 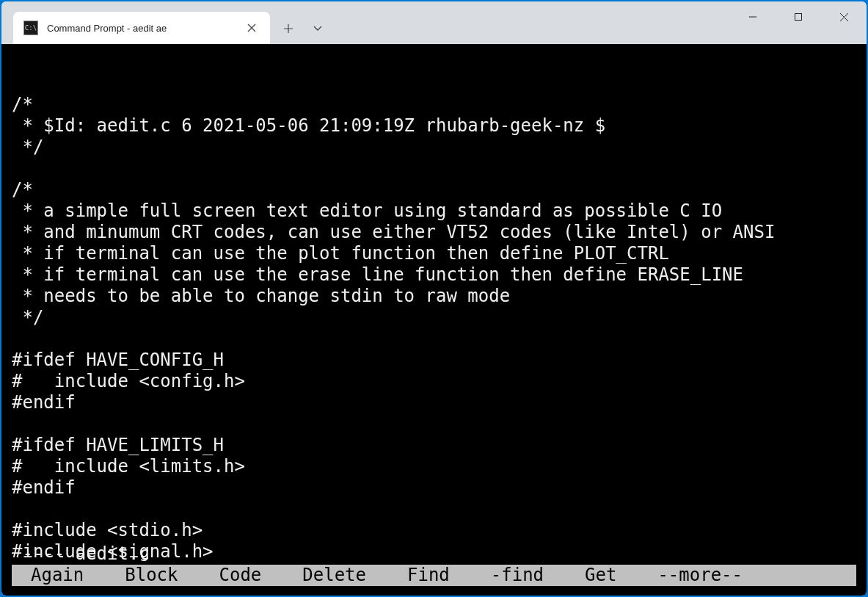 What do you see at coordinates (844, 17) in the screenshot?
I see `close-window-button` at bounding box center [844, 17].